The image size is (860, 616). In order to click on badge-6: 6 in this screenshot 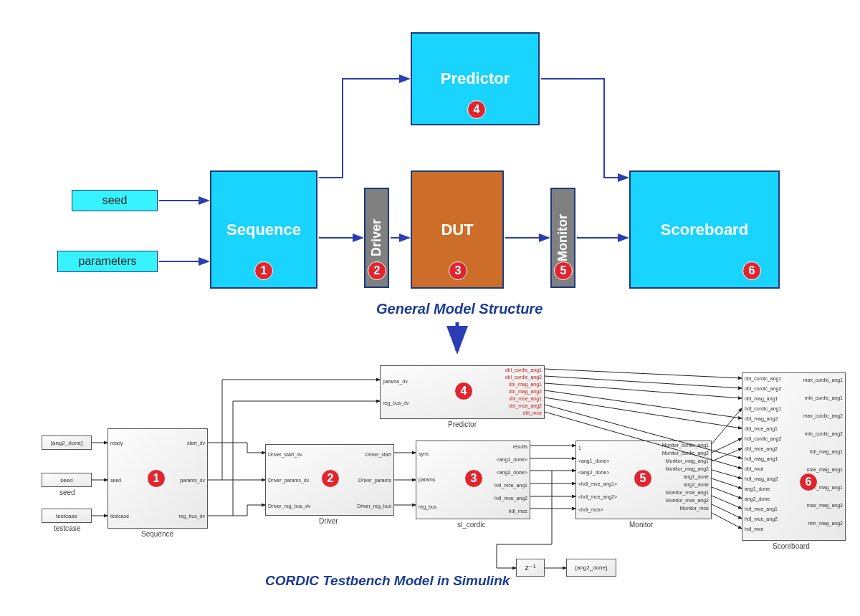, I will do `click(752, 271)`.